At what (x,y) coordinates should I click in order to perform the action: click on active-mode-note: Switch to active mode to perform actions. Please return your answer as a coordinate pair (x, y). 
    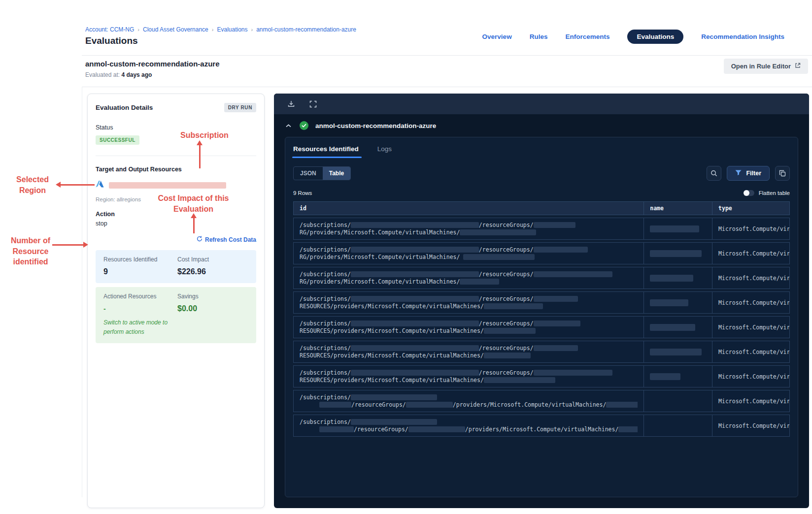
    Looking at the image, I should click on (145, 327).